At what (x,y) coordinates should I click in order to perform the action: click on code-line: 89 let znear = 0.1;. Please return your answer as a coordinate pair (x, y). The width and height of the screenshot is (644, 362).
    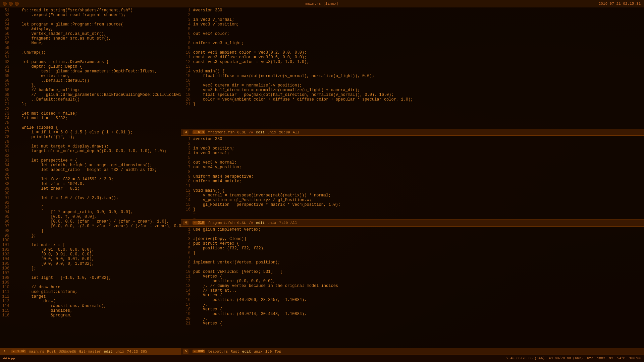
    Looking at the image, I should click on (91, 189).